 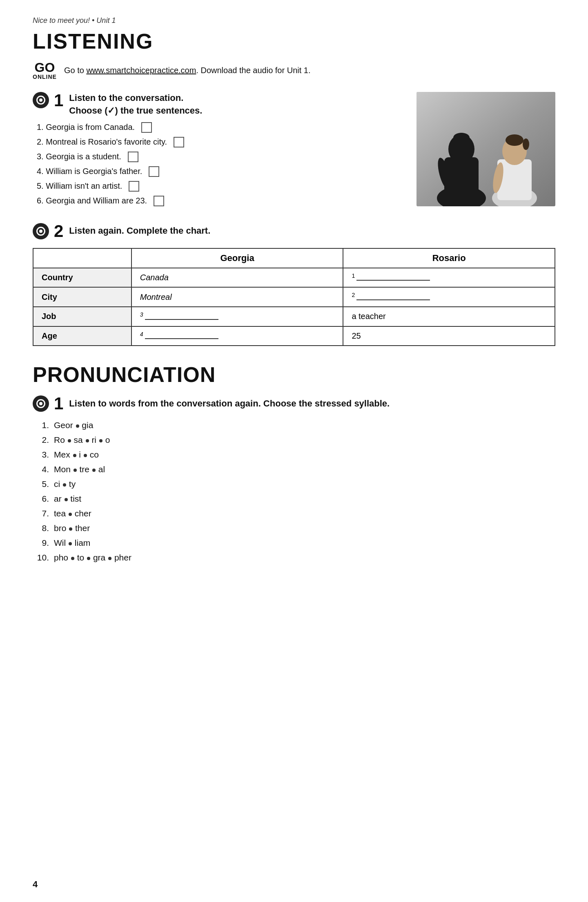 I want to click on georgia-city: Montreal, so click(x=238, y=297).